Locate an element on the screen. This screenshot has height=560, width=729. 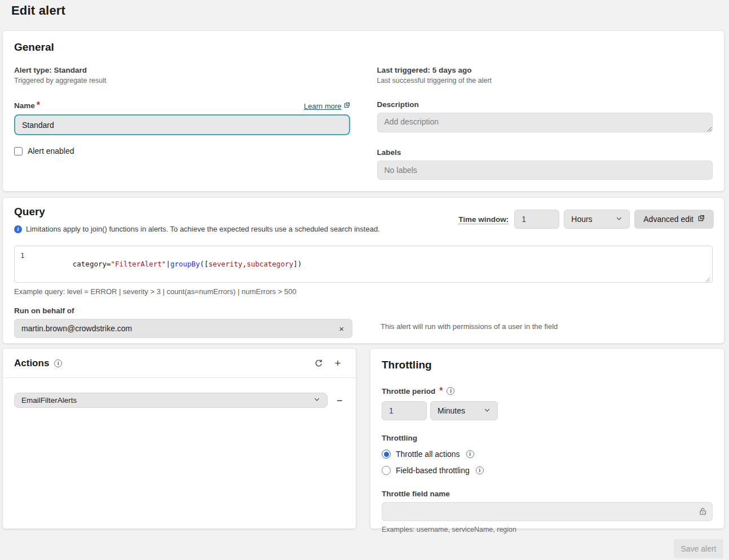
alert-type-label: Alert type: Standard is located at coordinates (182, 70).